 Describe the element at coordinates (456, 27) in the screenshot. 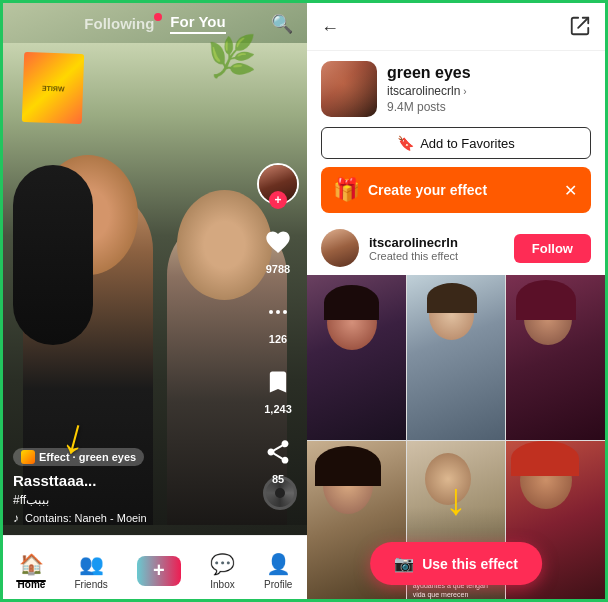

I see `right-header: ←` at that location.